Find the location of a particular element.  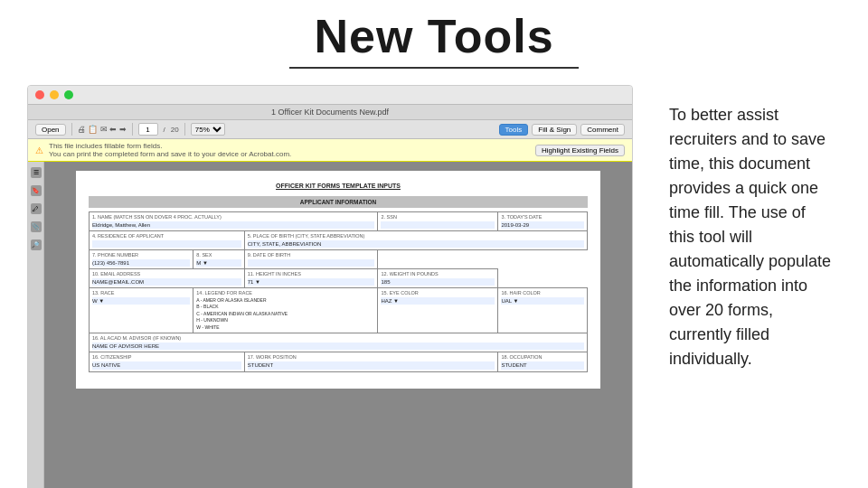

title-underline is located at coordinates (434, 68).